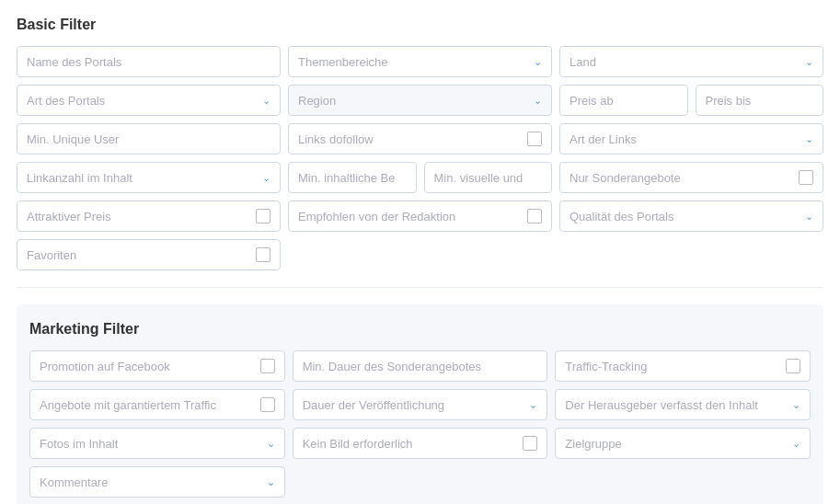 This screenshot has width=840, height=504. Describe the element at coordinates (624, 100) in the screenshot. I see `preis-ab-field: Preis ab` at that location.